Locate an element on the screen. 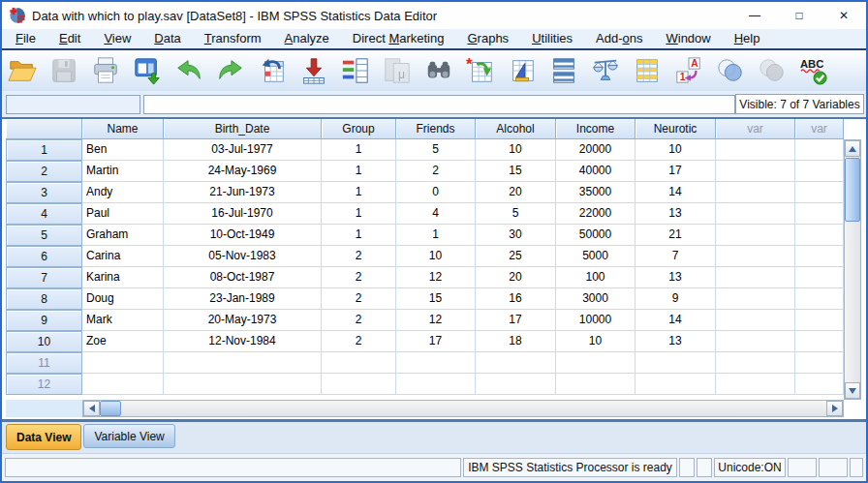 This screenshot has width=868, height=483. row-number: 8 is located at coordinates (45, 299).